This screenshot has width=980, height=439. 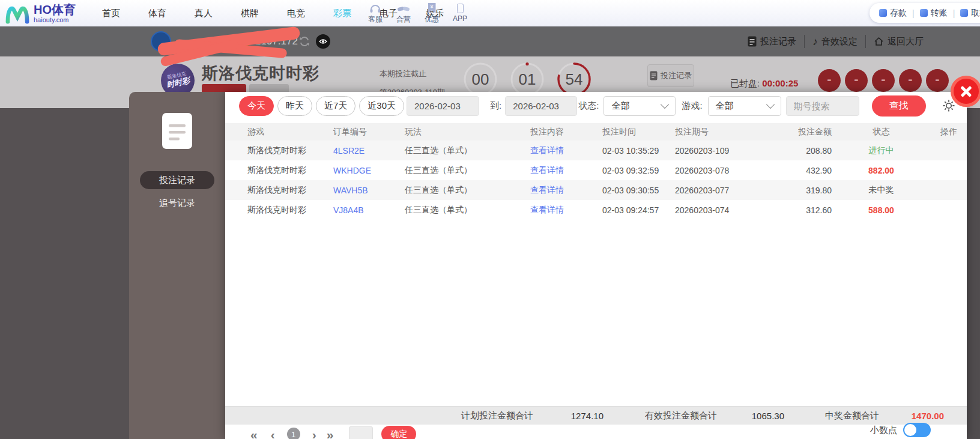 What do you see at coordinates (369, 151) in the screenshot?
I see `order-link: 4LSR2E` at bounding box center [369, 151].